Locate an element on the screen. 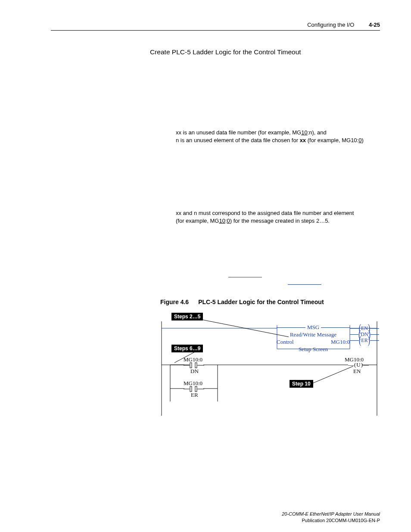  rung2-dn: DN is located at coordinates (195, 371).